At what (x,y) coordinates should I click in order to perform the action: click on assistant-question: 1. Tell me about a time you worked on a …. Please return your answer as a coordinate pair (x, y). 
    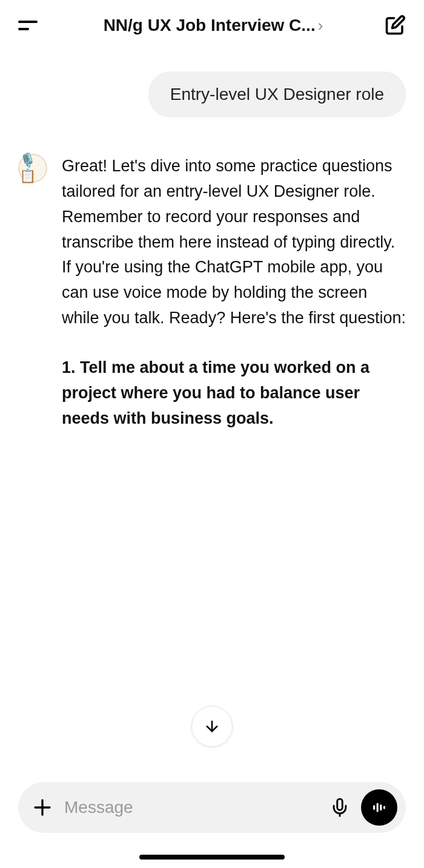
    Looking at the image, I should click on (234, 393).